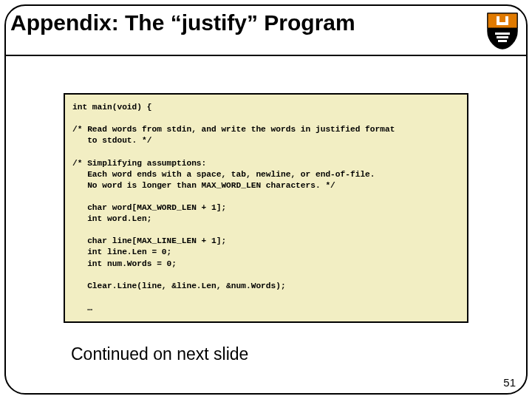 This screenshot has height=399, width=532. I want to click on continued-text: Continued on next slide, so click(160, 355).